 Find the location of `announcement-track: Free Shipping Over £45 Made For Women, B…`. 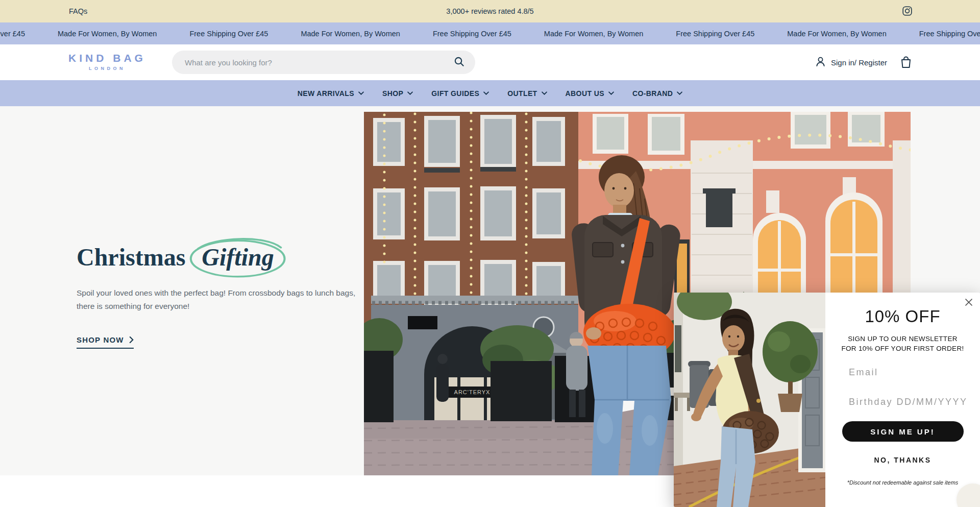

announcement-track: Free Shipping Over £45 Made For Women, B… is located at coordinates (490, 34).